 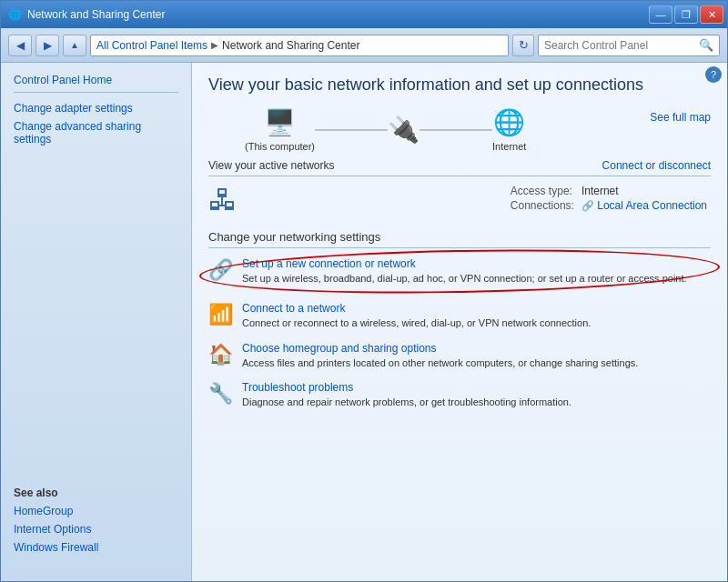 I want to click on title-bar-left: 🌐 Network and Sharing Center, so click(x=86, y=15).